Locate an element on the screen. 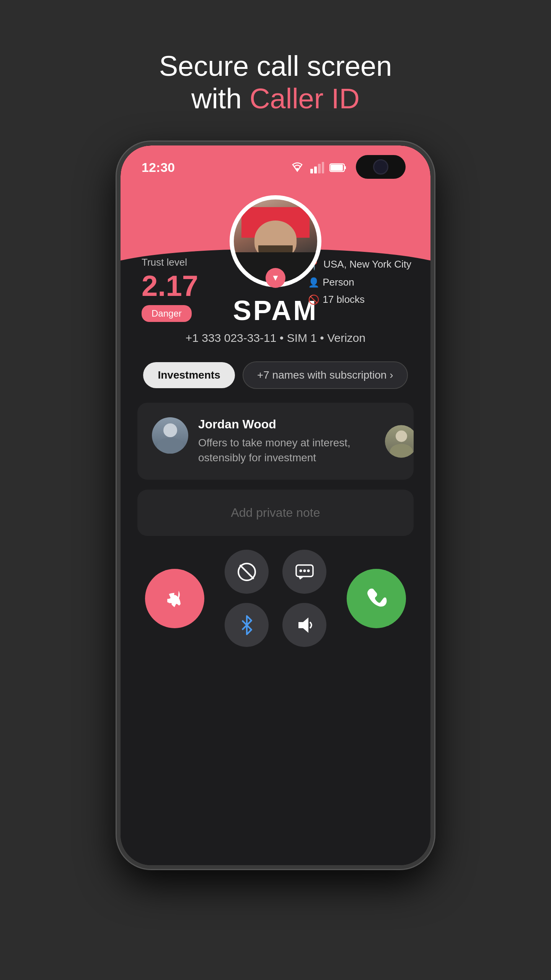 The height and width of the screenshot is (980, 551). private-note-text: Add private note is located at coordinates (276, 513).